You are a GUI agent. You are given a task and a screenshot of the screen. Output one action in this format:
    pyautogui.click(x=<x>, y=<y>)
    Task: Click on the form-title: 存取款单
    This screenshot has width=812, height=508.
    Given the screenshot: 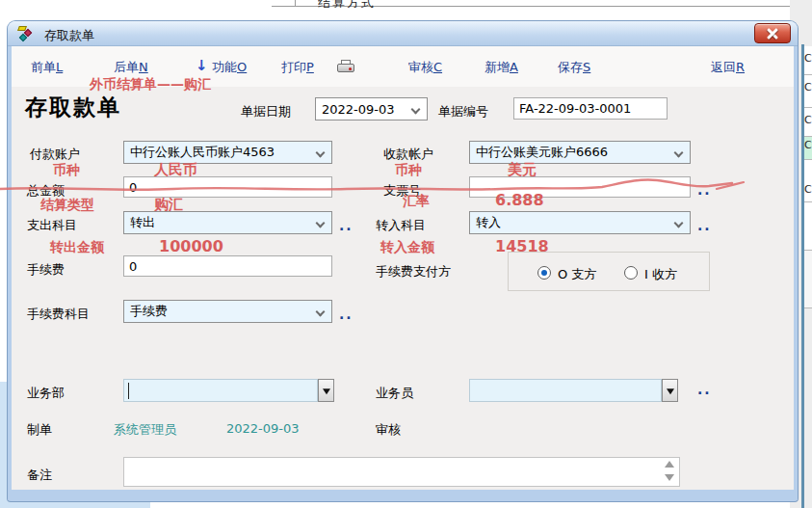 What is the action you would take?
    pyautogui.click(x=73, y=108)
    